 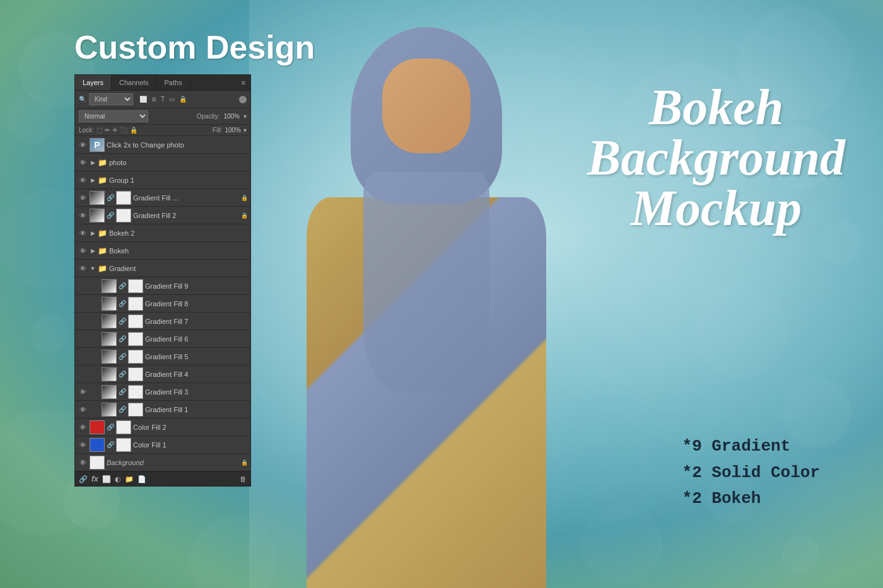 What do you see at coordinates (177, 145) in the screenshot?
I see `layer-name: Click 2x to Change photo` at bounding box center [177, 145].